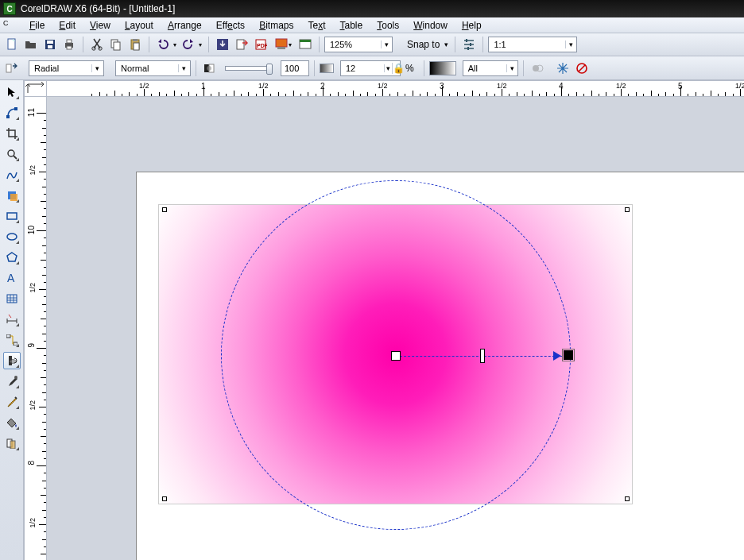  What do you see at coordinates (116, 44) in the screenshot?
I see `copy-button` at bounding box center [116, 44].